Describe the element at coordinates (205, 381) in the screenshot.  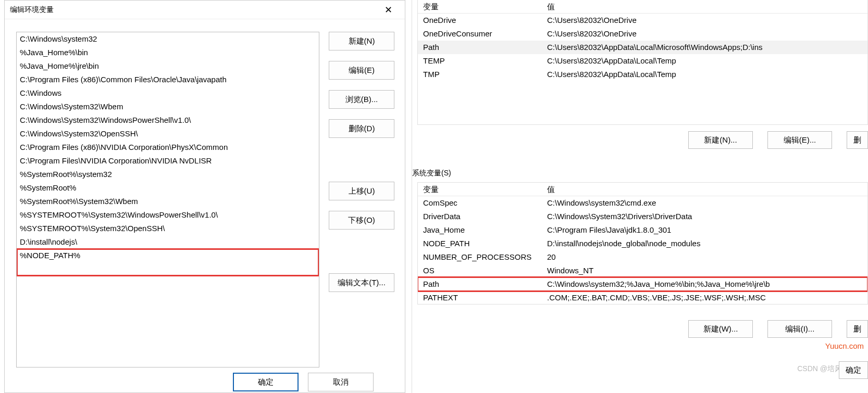
I see `dialog-footer: 确定 取消` at that location.